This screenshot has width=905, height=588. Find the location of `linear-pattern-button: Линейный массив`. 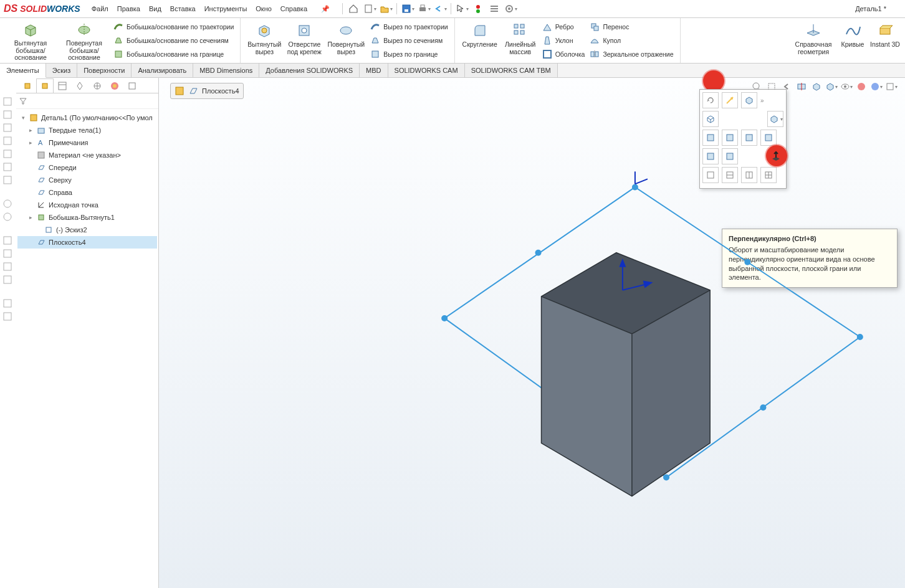

linear-pattern-button: Линейный массив is located at coordinates (520, 40).